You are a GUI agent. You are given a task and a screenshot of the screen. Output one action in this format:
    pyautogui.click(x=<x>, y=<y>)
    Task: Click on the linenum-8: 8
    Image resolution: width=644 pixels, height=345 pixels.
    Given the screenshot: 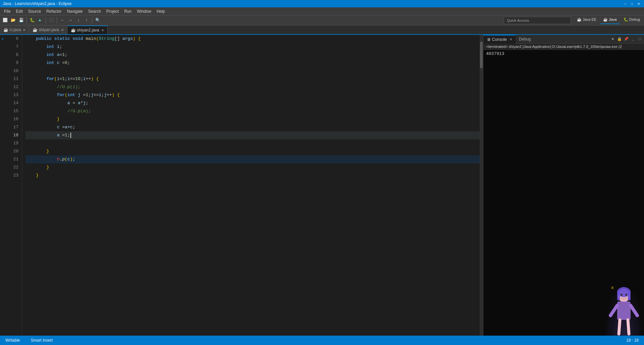 What is the action you would take?
    pyautogui.click(x=13, y=55)
    